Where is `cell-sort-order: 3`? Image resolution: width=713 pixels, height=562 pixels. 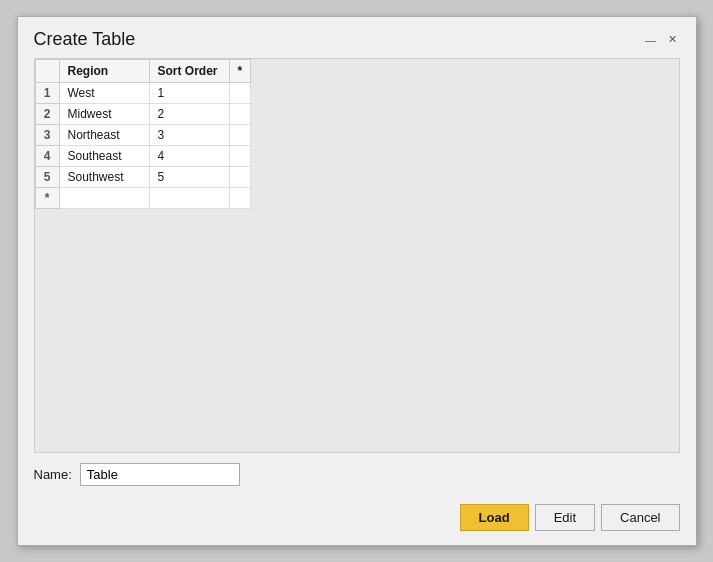
cell-sort-order: 3 is located at coordinates (189, 136).